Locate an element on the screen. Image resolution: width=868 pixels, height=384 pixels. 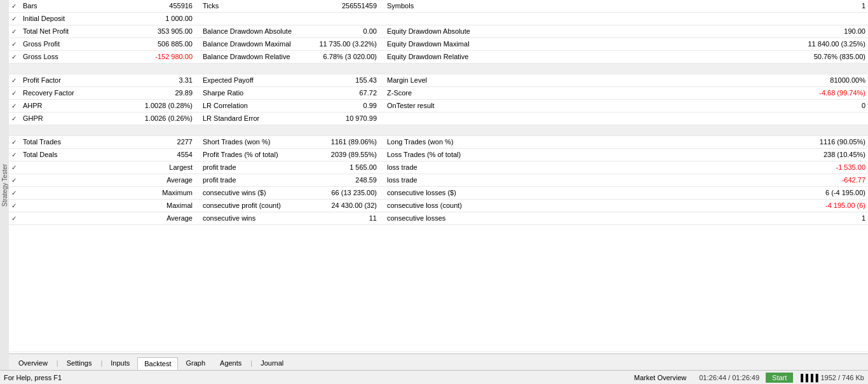
row-label1: GHPR is located at coordinates (71, 119).